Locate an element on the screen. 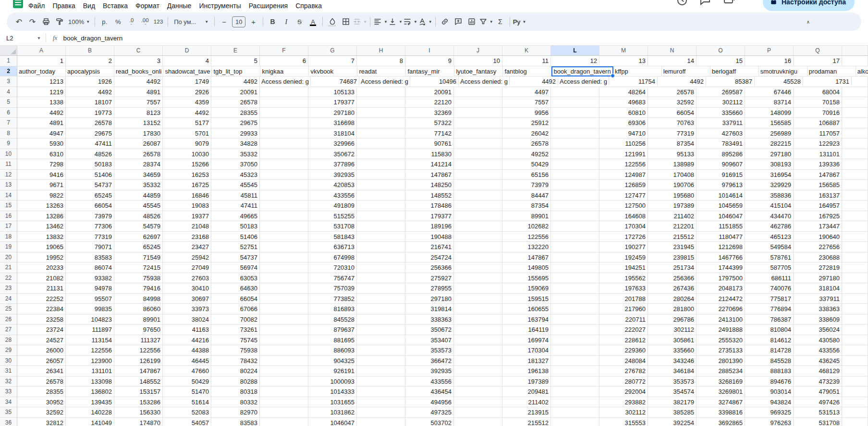 The image size is (868, 426). menu-item-data: Данные is located at coordinates (180, 6).